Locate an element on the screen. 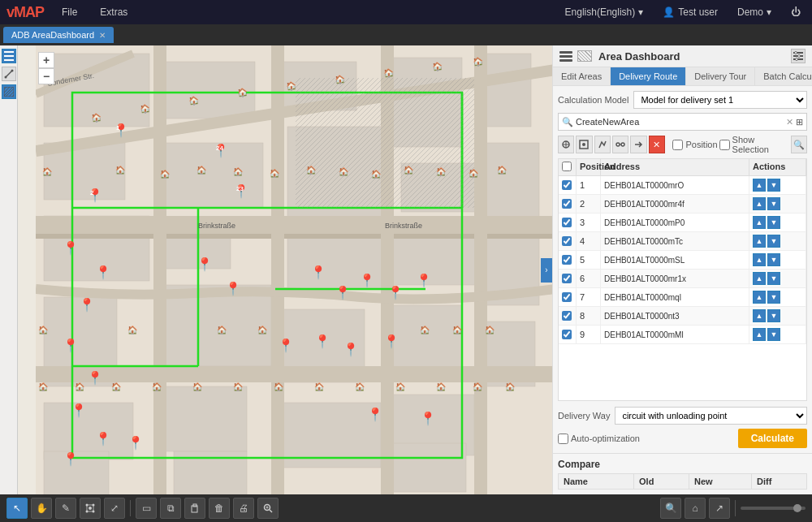  tool-home: ⌂ is located at coordinates (695, 508).